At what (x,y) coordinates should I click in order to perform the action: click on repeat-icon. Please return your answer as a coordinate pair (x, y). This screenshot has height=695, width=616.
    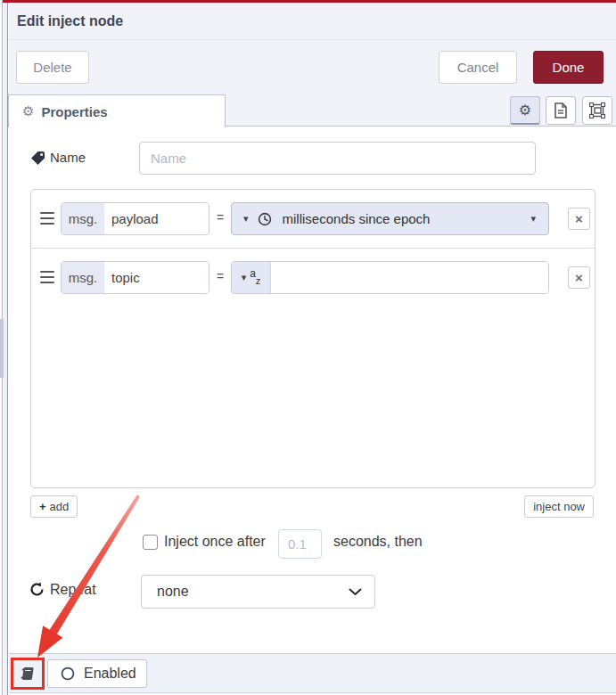
    Looking at the image, I should click on (37, 590).